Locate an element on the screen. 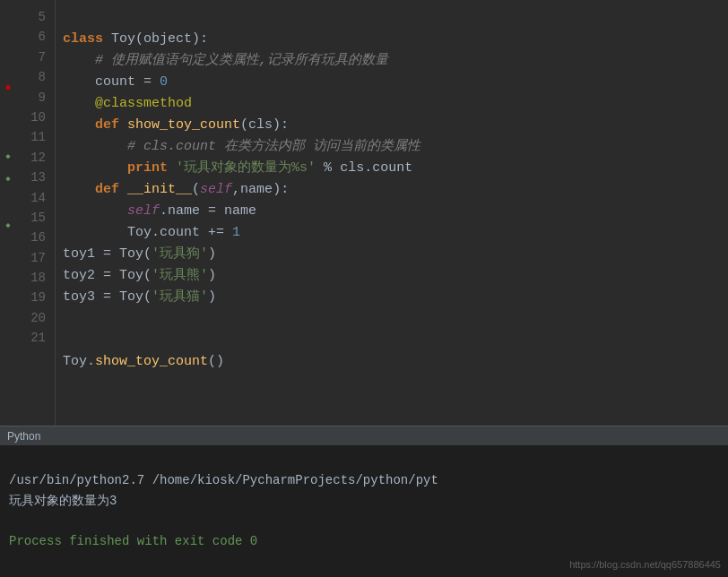 This screenshot has height=577, width=728. code-line-20: Toy.show_toy_count() is located at coordinates (143, 362).